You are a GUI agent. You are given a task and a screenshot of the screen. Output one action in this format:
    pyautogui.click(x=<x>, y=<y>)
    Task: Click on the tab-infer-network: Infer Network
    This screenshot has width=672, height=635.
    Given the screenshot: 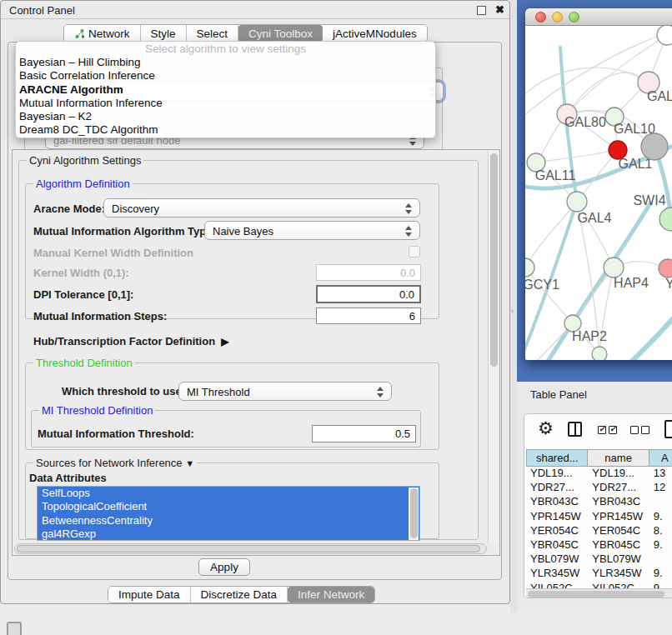 What is the action you would take?
    pyautogui.click(x=331, y=595)
    